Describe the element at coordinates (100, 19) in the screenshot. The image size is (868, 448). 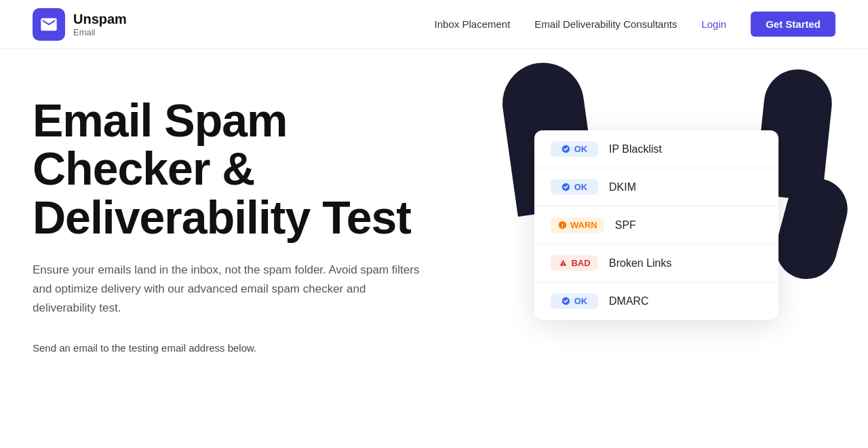
I see `logo-name: Unspam` at that location.